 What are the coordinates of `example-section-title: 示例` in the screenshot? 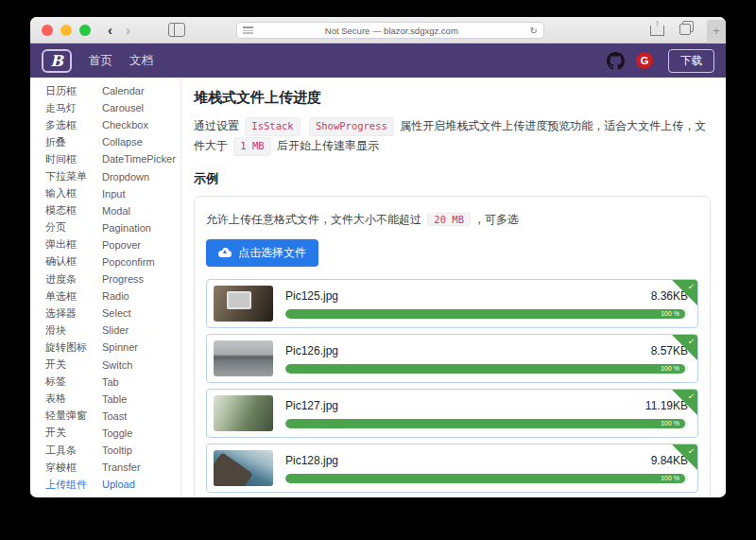 It's located at (452, 179).